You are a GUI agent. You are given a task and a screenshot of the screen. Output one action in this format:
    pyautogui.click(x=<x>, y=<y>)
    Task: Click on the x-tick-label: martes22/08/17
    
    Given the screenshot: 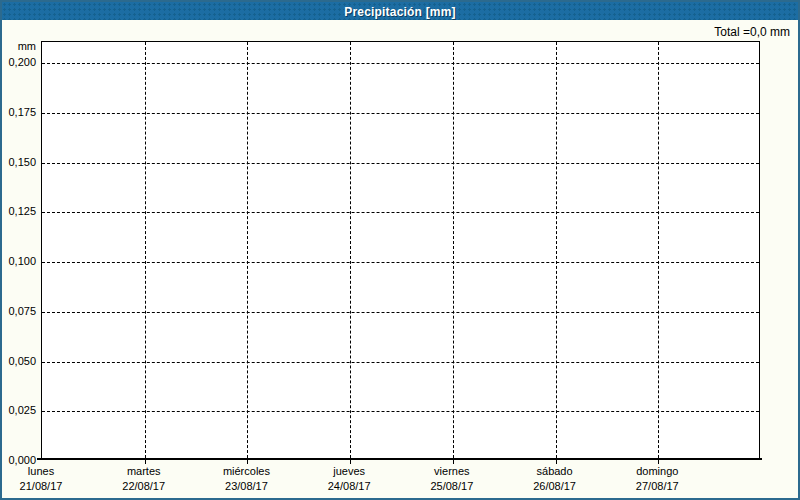 What is the action you would take?
    pyautogui.click(x=144, y=479)
    